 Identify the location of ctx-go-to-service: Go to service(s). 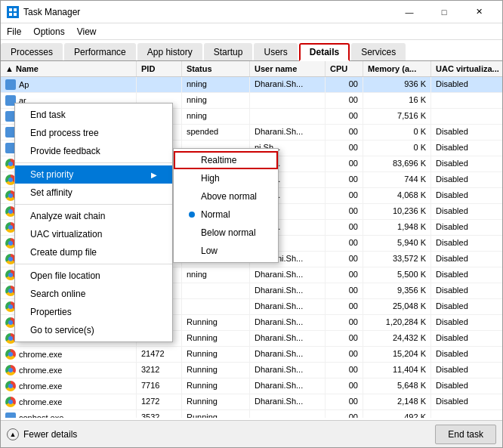
(94, 330).